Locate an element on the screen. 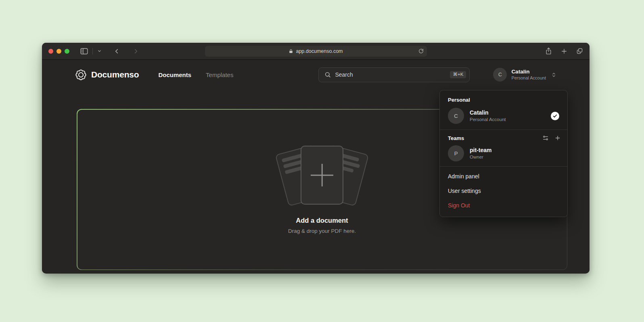 The width and height of the screenshot is (644, 322). minimize-window-button is located at coordinates (59, 51).